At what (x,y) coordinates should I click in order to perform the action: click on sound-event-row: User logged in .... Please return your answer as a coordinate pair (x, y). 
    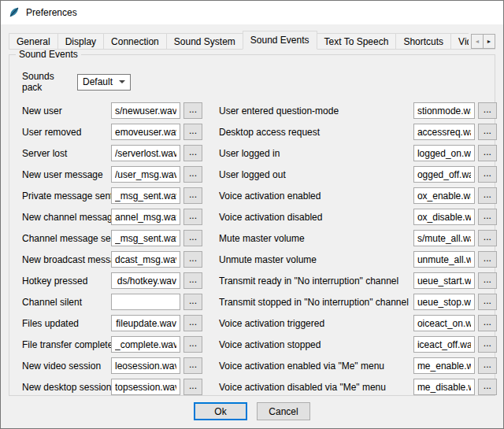
    Looking at the image, I should click on (358, 153).